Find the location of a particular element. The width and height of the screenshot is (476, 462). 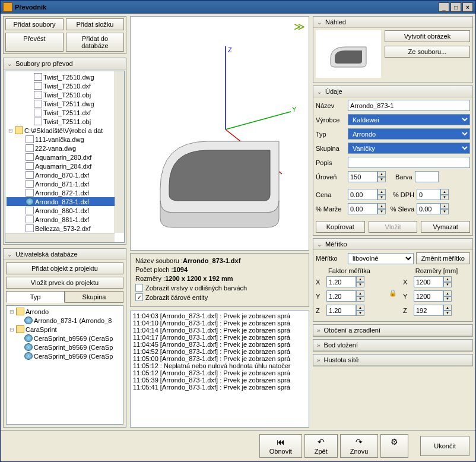

scrollbar-v is located at coordinates (119, 152).